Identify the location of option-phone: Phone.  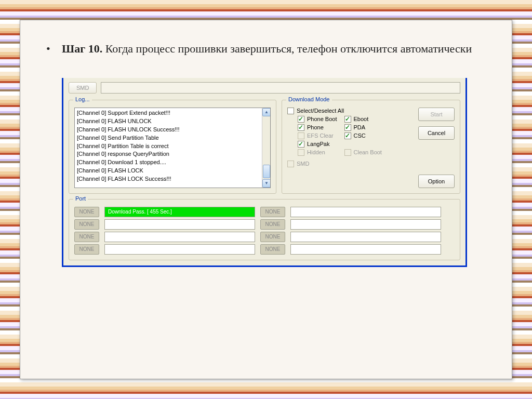
(317, 128).